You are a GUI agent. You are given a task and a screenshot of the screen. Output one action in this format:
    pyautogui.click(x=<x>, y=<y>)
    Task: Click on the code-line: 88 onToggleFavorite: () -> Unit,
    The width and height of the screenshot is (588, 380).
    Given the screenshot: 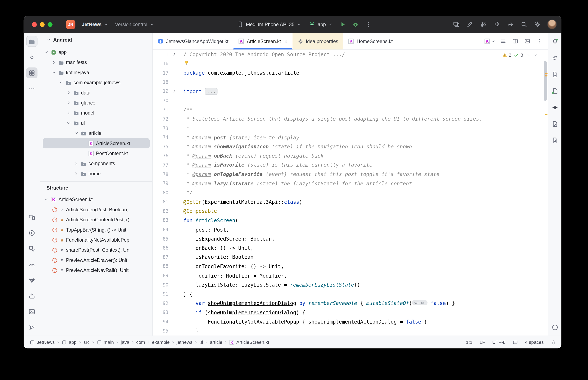 What is the action you would take?
    pyautogui.click(x=350, y=266)
    